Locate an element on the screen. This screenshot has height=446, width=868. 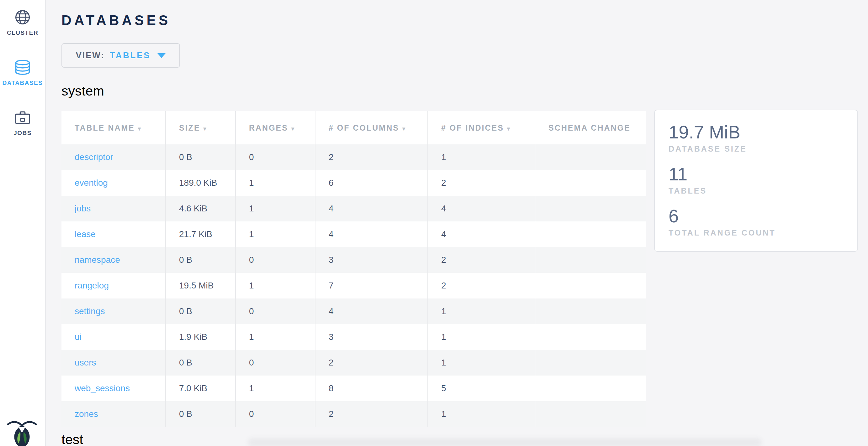
table-name-link: rangelog is located at coordinates (92, 285).